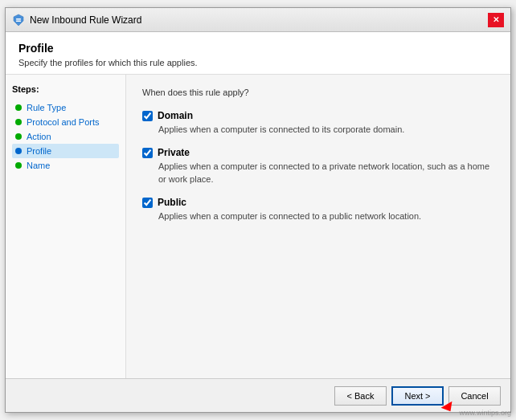  What do you see at coordinates (318, 116) in the screenshot?
I see `domain-checkbox-row: Domain` at bounding box center [318, 116].